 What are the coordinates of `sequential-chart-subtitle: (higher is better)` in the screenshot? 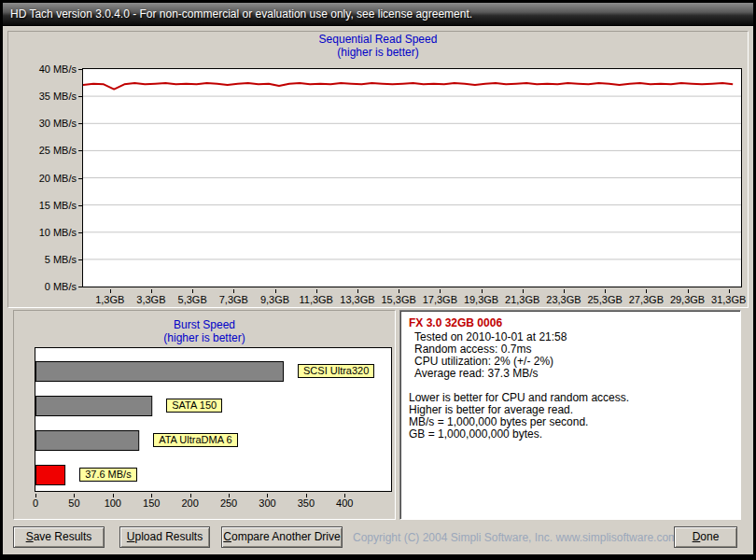 It's located at (378, 52).